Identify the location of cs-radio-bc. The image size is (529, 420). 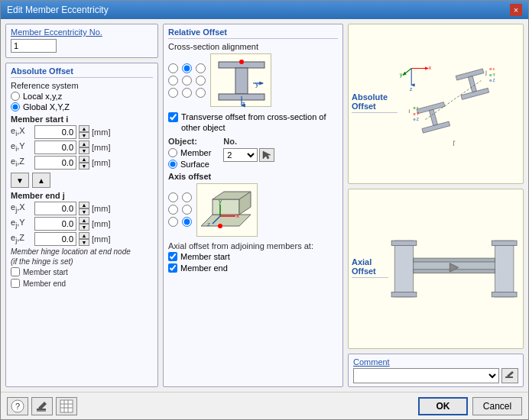
(187, 93).